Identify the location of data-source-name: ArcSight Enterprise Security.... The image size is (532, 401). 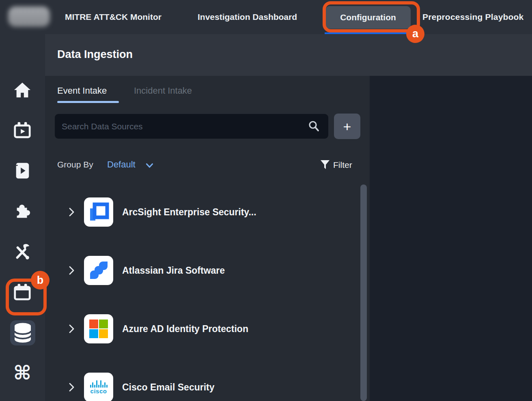
(189, 212).